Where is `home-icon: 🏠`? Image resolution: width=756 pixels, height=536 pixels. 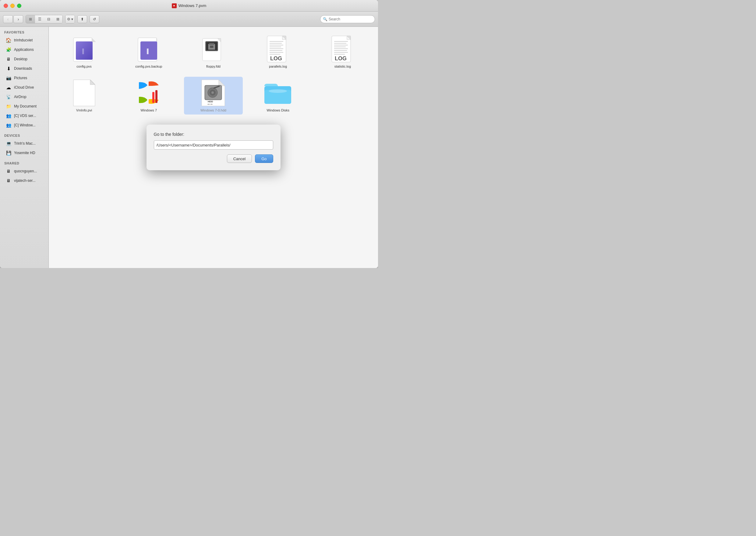 home-icon: 🏠 is located at coordinates (9, 40).